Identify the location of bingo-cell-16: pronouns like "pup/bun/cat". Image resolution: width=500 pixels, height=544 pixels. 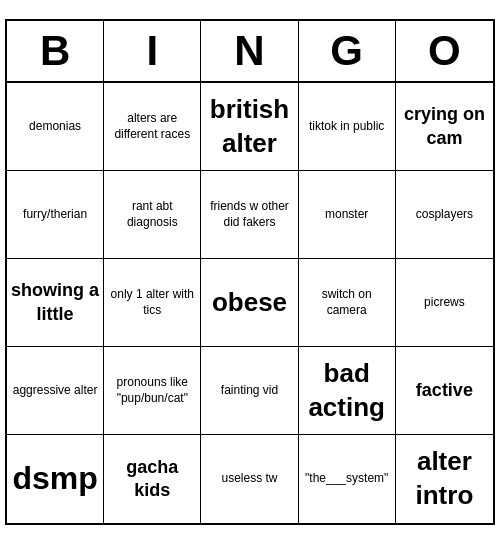
(152, 391).